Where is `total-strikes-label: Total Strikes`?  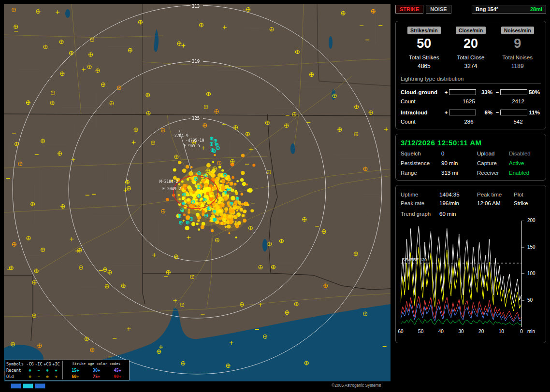
total-strikes-label: Total Strikes is located at coordinates (424, 57).